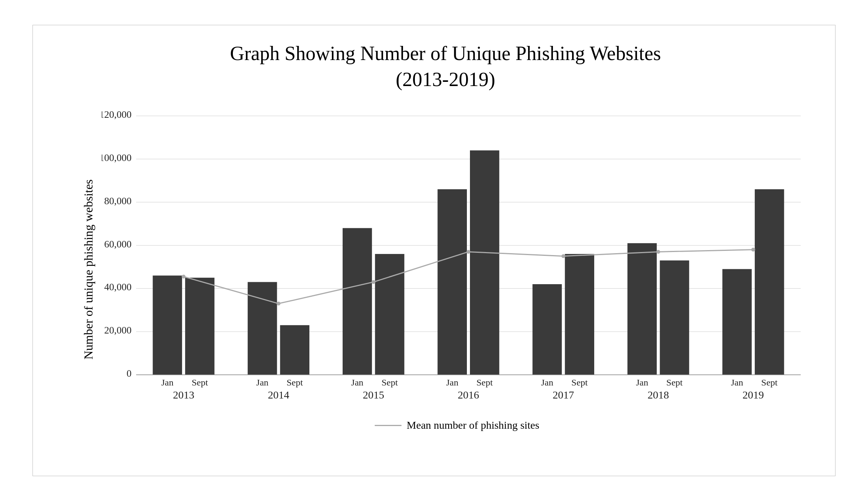 This screenshot has width=868, height=501. What do you see at coordinates (445, 54) in the screenshot?
I see `title-line1: Graph Showing Number of Unique Phishing …` at bounding box center [445, 54].